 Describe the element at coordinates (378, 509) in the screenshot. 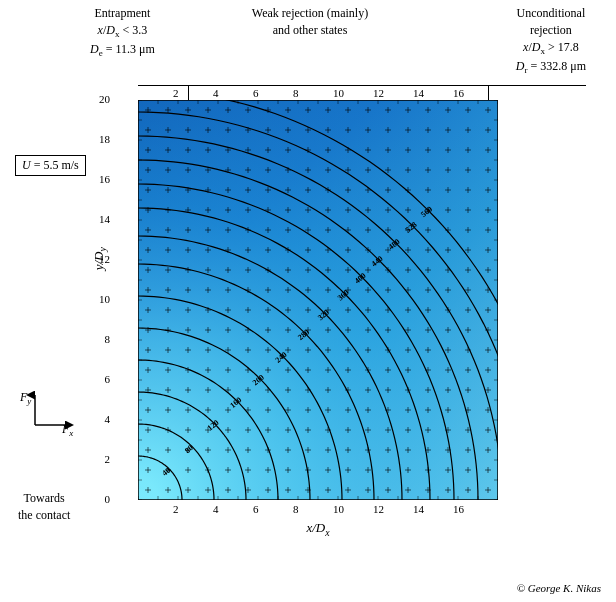

I see `x-tick-label: 12` at that location.